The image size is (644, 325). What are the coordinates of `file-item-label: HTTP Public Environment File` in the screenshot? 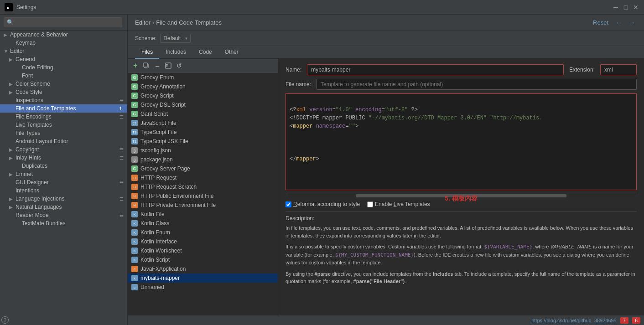 It's located at (177, 196).